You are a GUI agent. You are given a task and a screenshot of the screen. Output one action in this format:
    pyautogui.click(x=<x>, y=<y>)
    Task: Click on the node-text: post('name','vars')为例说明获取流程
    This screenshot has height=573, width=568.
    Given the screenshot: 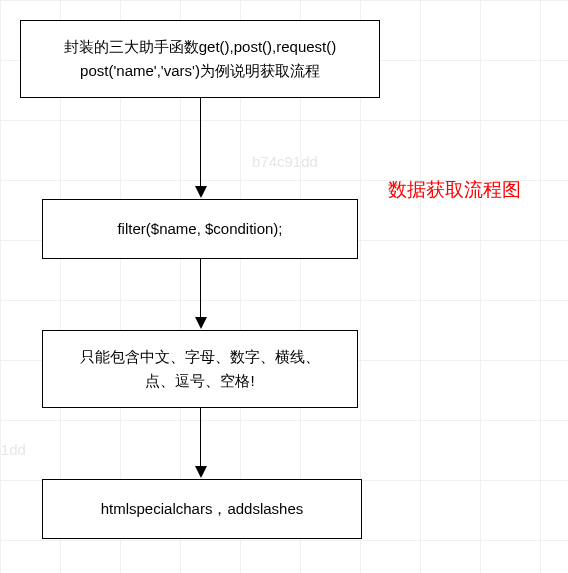 What is the action you would take?
    pyautogui.click(x=200, y=71)
    